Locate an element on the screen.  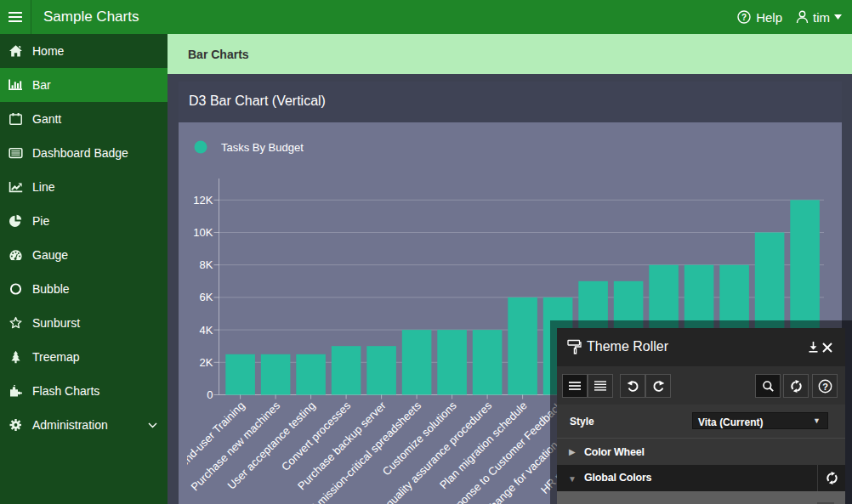
svg-text: 4K is located at coordinates (207, 330).